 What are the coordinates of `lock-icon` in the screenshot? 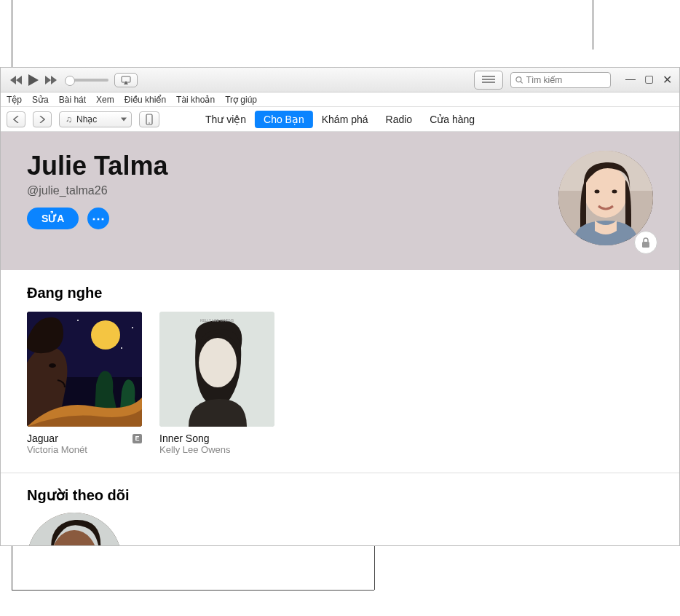 It's located at (646, 242).